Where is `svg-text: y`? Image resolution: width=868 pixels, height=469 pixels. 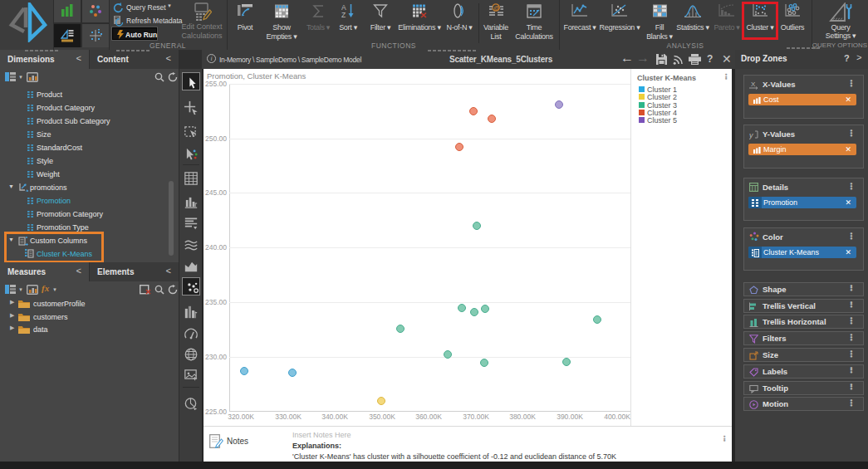 svg-text: y is located at coordinates (751, 135).